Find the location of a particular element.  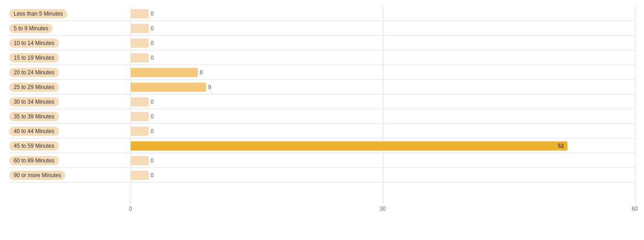

bar: 52 is located at coordinates (349, 146).